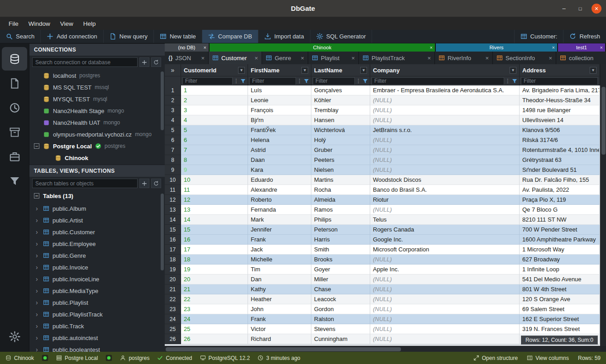  Describe the element at coordinates (341, 90) in the screenshot. I see `grid-cell: Gonçalves` at that location.